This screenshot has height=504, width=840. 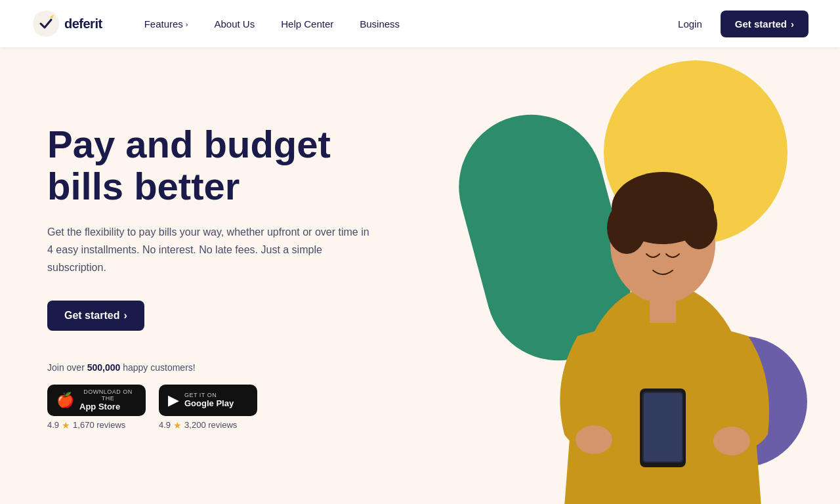 What do you see at coordinates (96, 400) in the screenshot?
I see `app-store-button: 🍎 Download on the App Store` at bounding box center [96, 400].